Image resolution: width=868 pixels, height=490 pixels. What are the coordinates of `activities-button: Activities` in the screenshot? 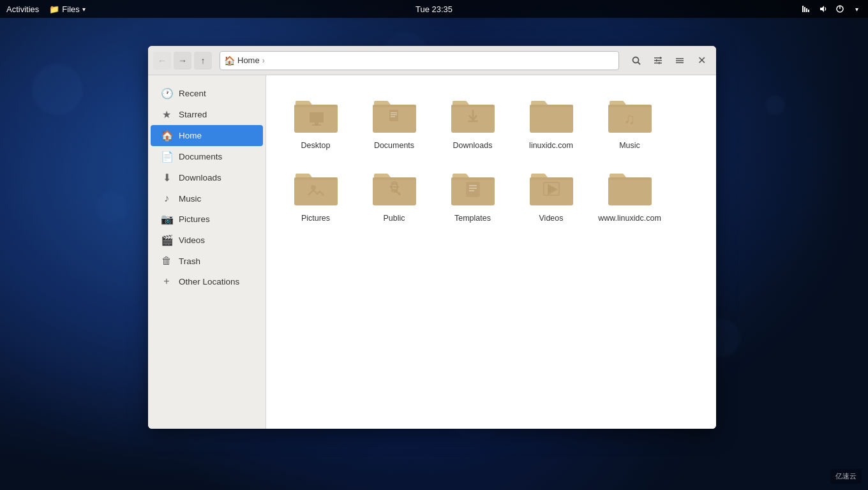 It's located at (23, 9).